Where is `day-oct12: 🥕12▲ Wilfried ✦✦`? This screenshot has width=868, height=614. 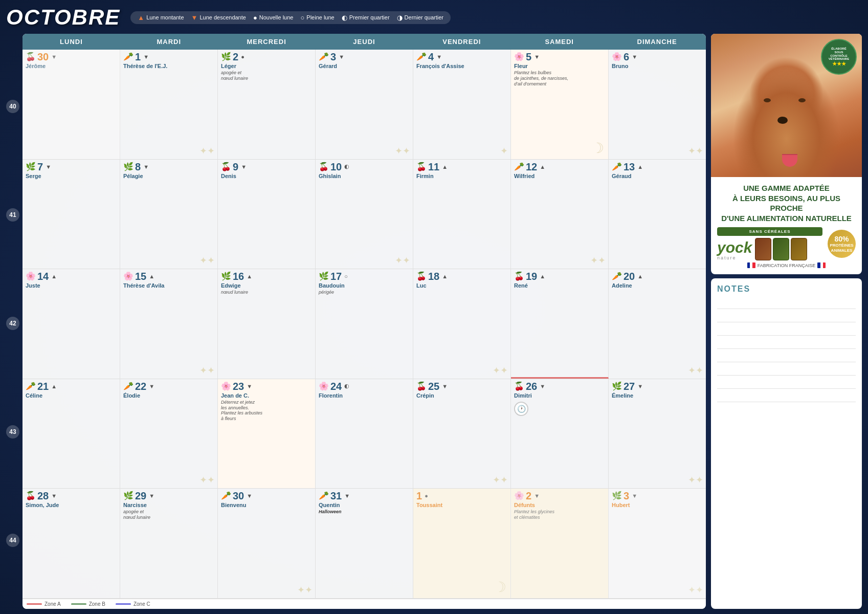
day-oct12: 🥕12▲ Wilfried ✦✦ is located at coordinates (560, 214).